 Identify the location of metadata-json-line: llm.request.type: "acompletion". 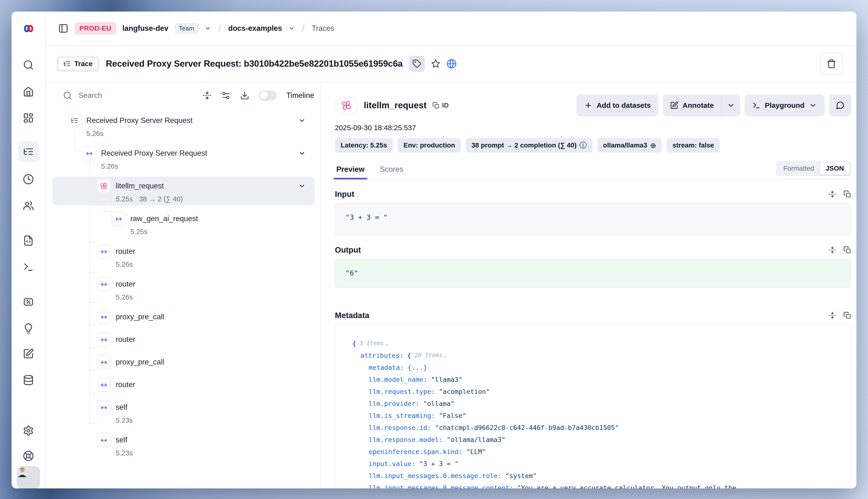
(597, 391).